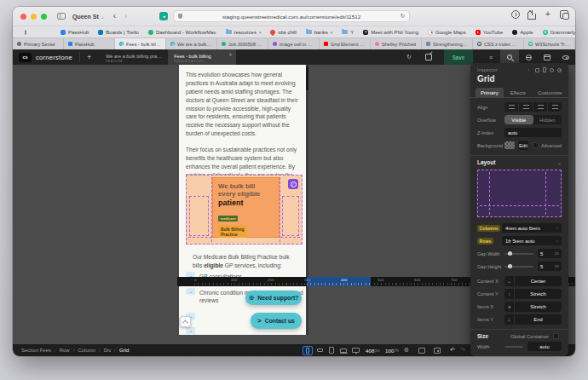  What do you see at coordinates (141, 44) in the screenshot?
I see `tab-fees-bulk-billing: QFees - bulk billing…` at bounding box center [141, 44].